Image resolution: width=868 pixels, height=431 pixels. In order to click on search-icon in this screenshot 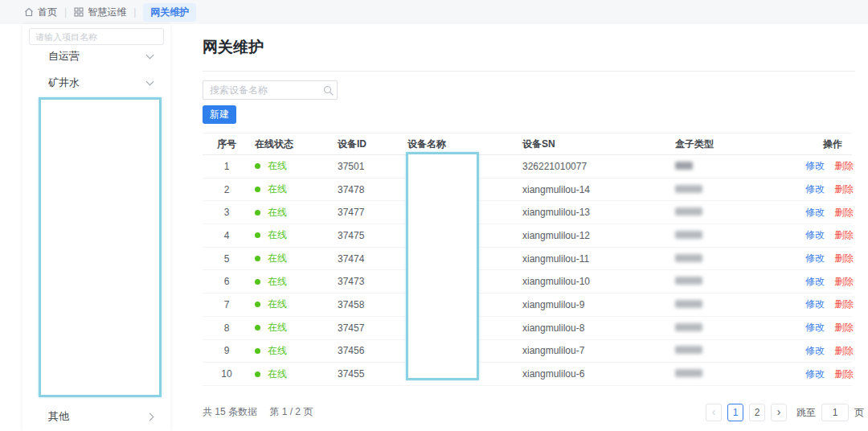, I will do `click(328, 92)`.